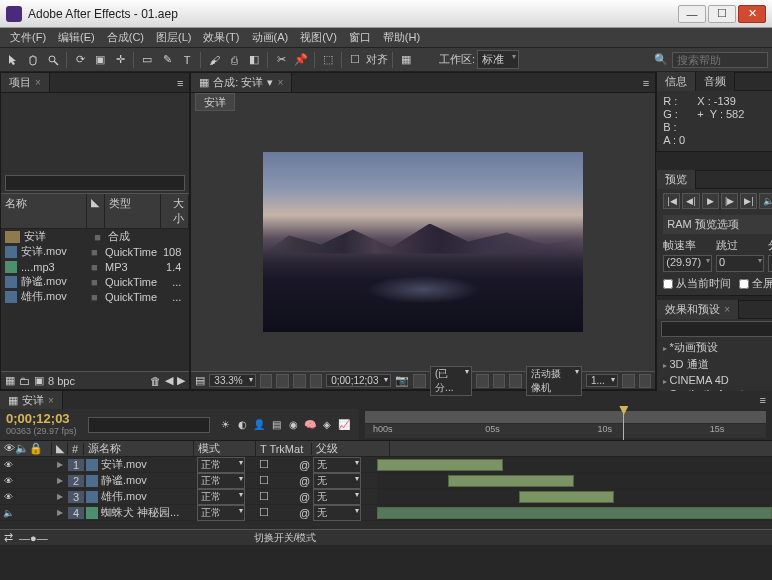  Describe the element at coordinates (566, 417) in the screenshot. I see `work-area-bar` at that location.